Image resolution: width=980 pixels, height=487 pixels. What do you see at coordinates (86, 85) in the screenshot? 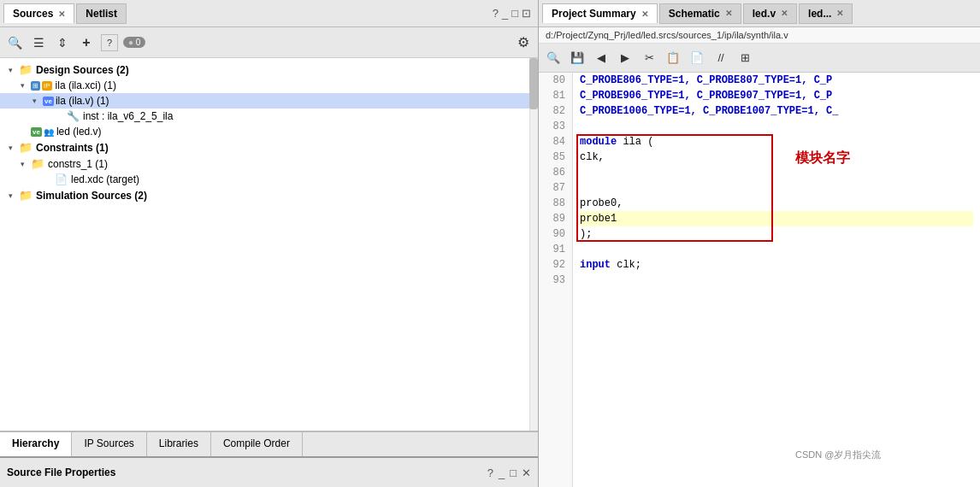
I see `ila-xci-label: ila (ila.xci) (1)` at bounding box center [86, 85].